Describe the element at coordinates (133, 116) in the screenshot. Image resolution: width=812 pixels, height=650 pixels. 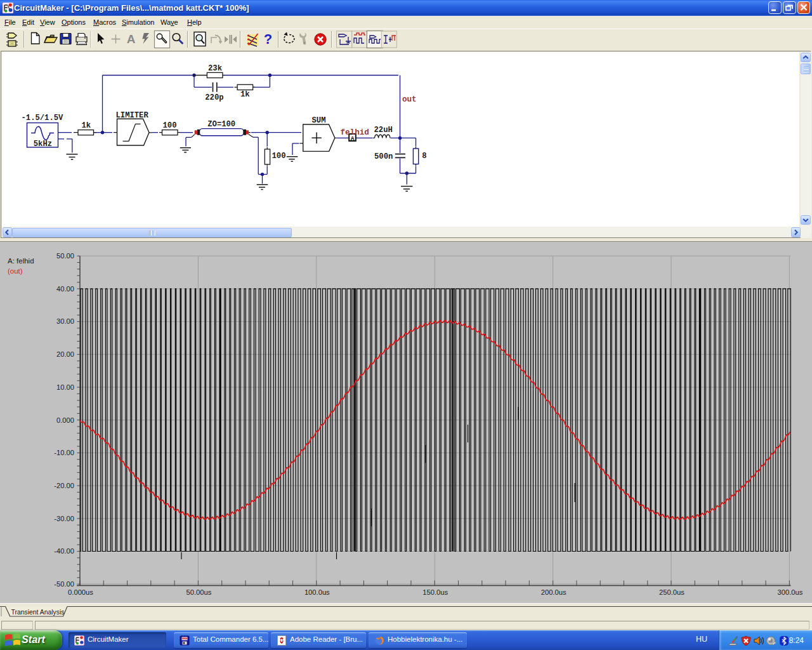
I see `svg-text: LIMITER` at that location.